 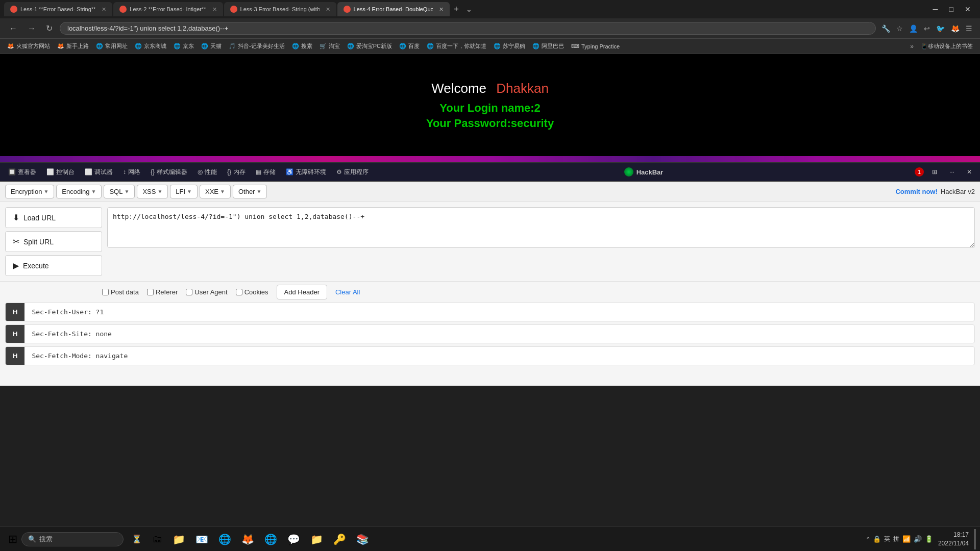 I want to click on menu-xxe: XXE ▼, so click(x=215, y=192).